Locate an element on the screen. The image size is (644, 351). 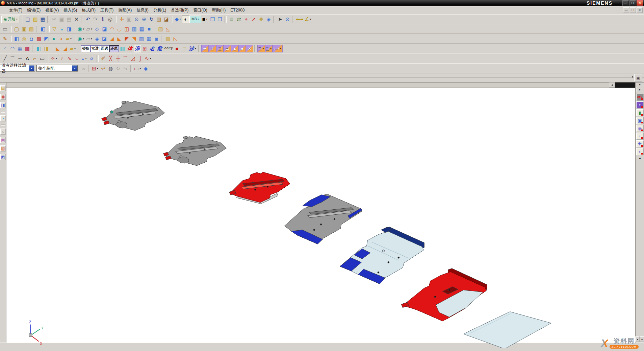
ghost-cube-icon: □ is located at coordinates (184, 49).